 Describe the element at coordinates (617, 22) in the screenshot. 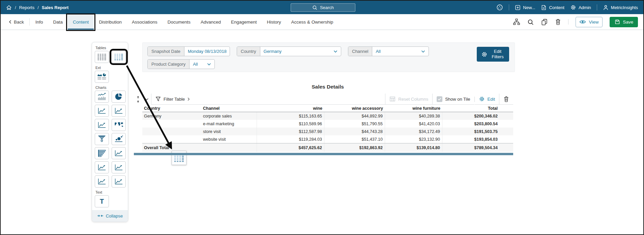

I see `floppy-icon` at that location.